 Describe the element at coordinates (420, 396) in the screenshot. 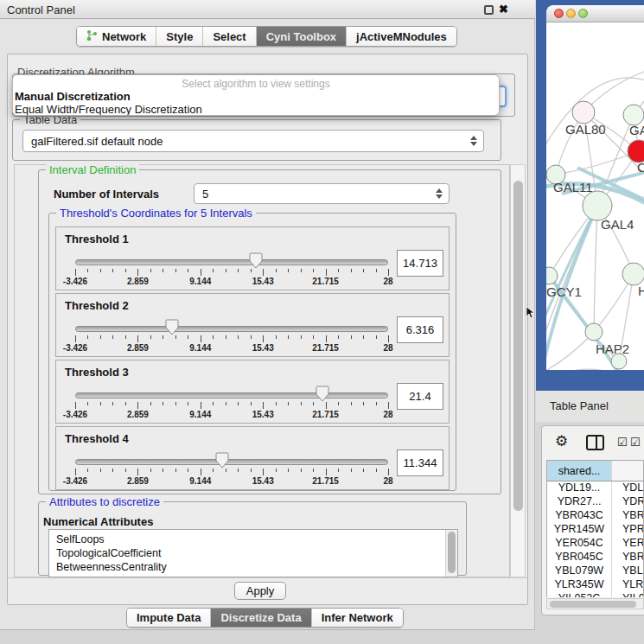

I see `threshold-value-field: 21.4` at that location.